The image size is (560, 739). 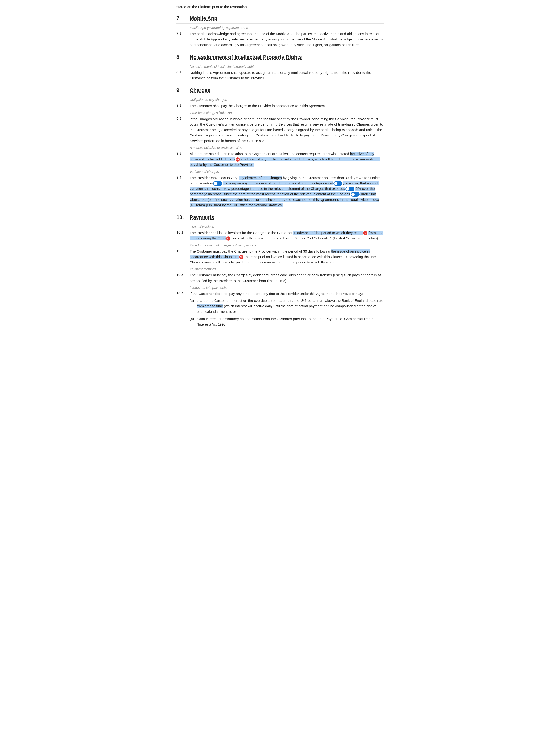 What do you see at coordinates (192, 321) in the screenshot?
I see `list-item-label: (b)` at bounding box center [192, 321].